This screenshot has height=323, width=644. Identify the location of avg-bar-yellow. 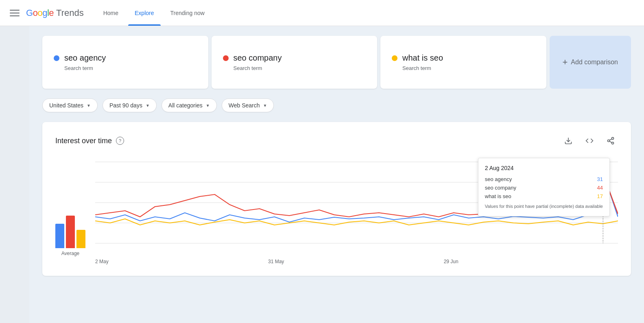
(81, 239).